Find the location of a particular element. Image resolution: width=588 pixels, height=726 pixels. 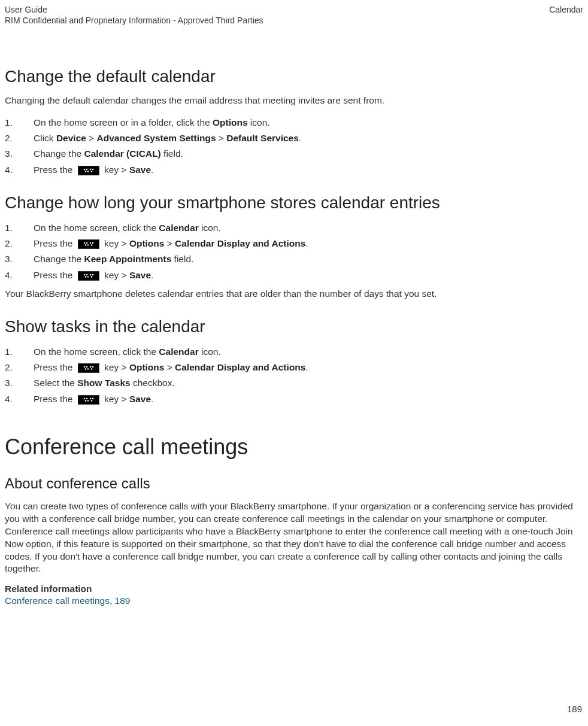

step-text: Select the is located at coordinates (55, 383).